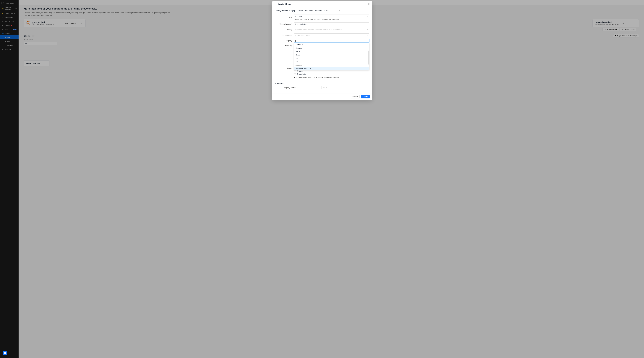  Describe the element at coordinates (287, 35) in the screenshot. I see `check-owner-label: Check Owner` at that location.